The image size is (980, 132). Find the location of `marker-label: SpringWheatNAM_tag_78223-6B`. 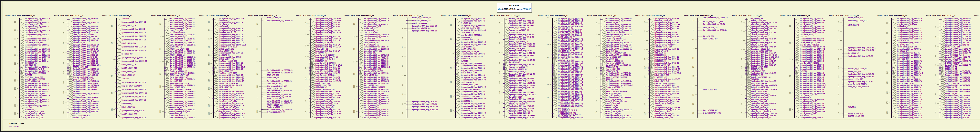

marker-label: SpringWheatNAM_tag_78223-6B is located at coordinates (812, 41).